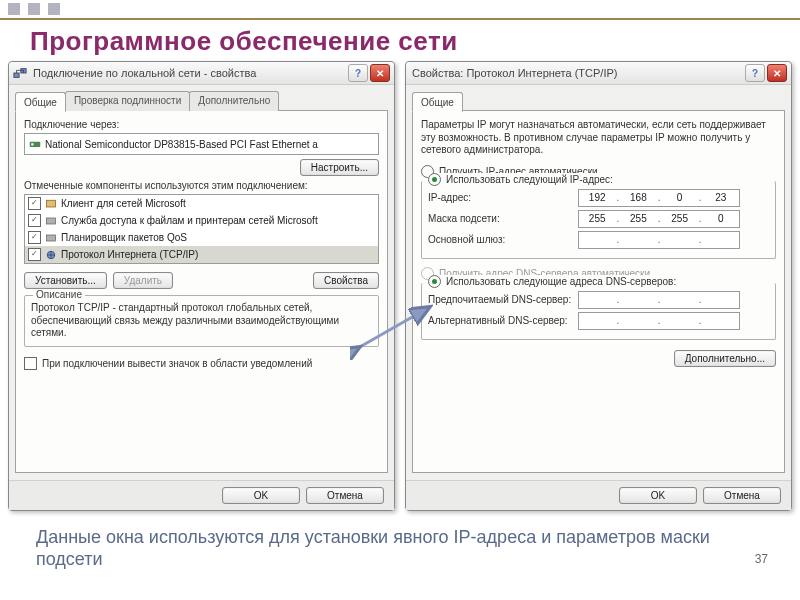 This screenshot has height=600, width=800. What do you see at coordinates (503, 198) in the screenshot?
I see `ip-label: IP-адрес:` at bounding box center [503, 198].